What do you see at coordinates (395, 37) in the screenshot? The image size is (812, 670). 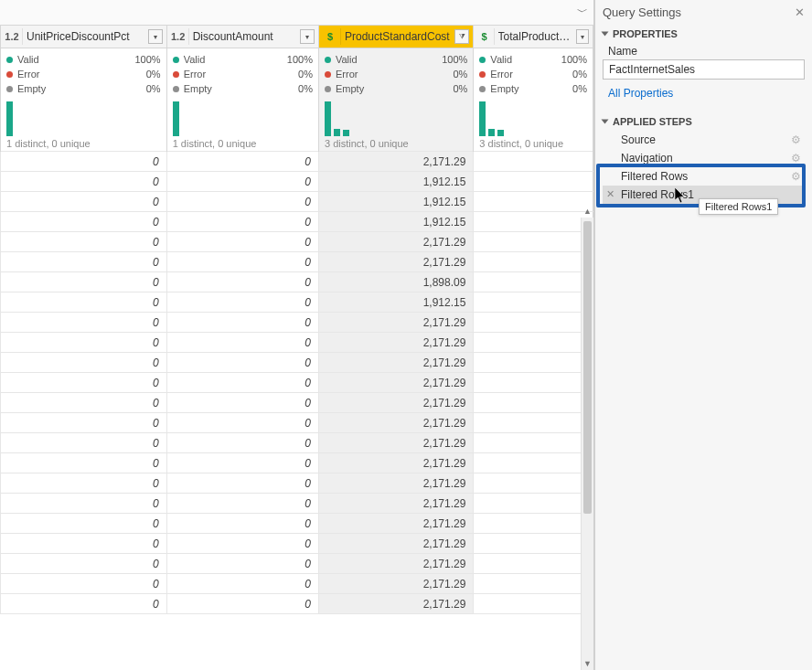 I see `column-header: $ProductStandardCost⧩` at bounding box center [395, 37].